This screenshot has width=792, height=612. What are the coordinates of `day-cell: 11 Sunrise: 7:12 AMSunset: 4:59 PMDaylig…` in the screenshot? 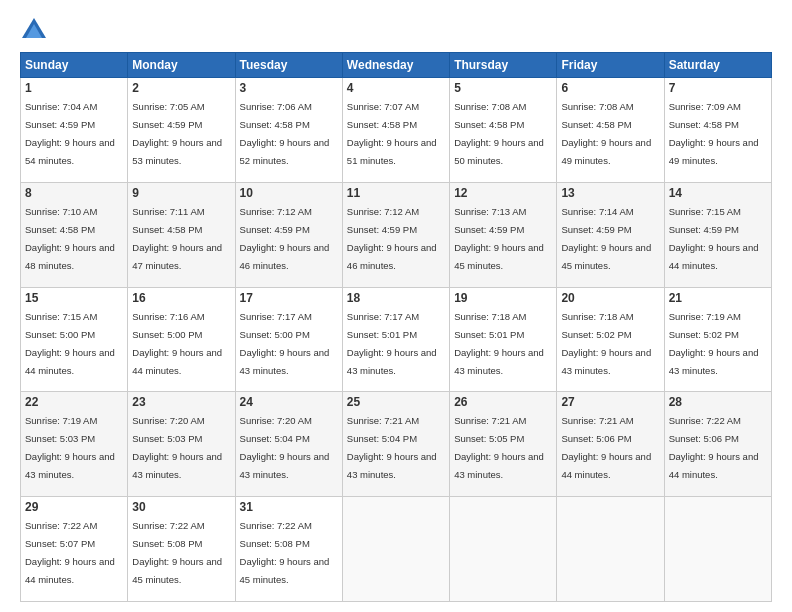 It's located at (396, 234).